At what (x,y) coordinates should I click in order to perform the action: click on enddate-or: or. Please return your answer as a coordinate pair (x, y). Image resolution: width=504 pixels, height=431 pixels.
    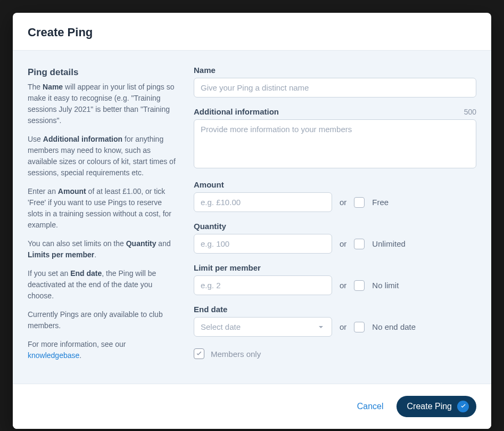
    Looking at the image, I should click on (343, 327).